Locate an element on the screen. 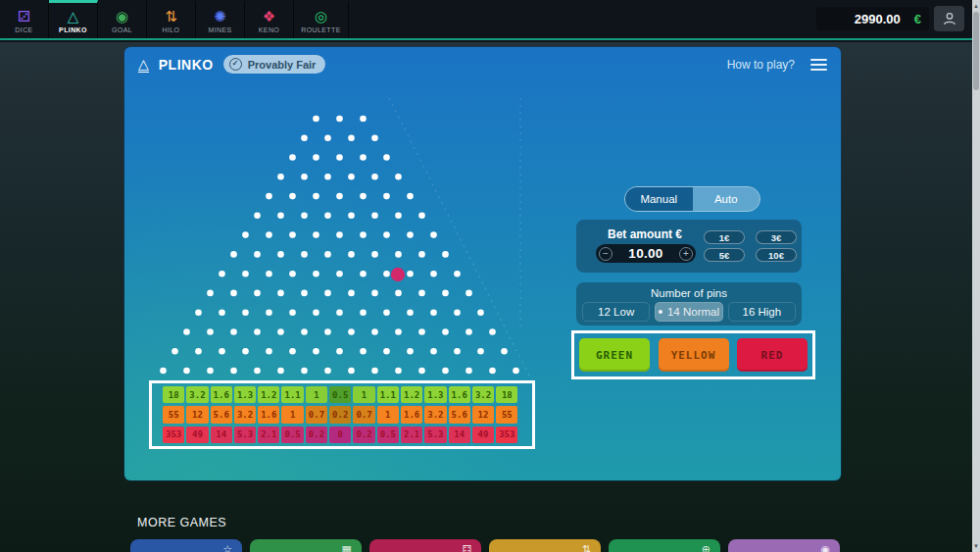  bet-button-red: RED is located at coordinates (772, 355).